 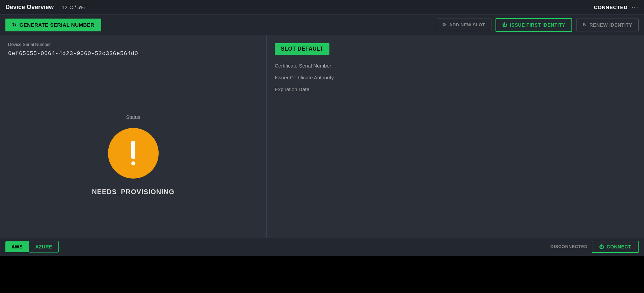 I want to click on header: Device Overview 12°C / 6% CONNECTED ···, so click(x=322, y=7).